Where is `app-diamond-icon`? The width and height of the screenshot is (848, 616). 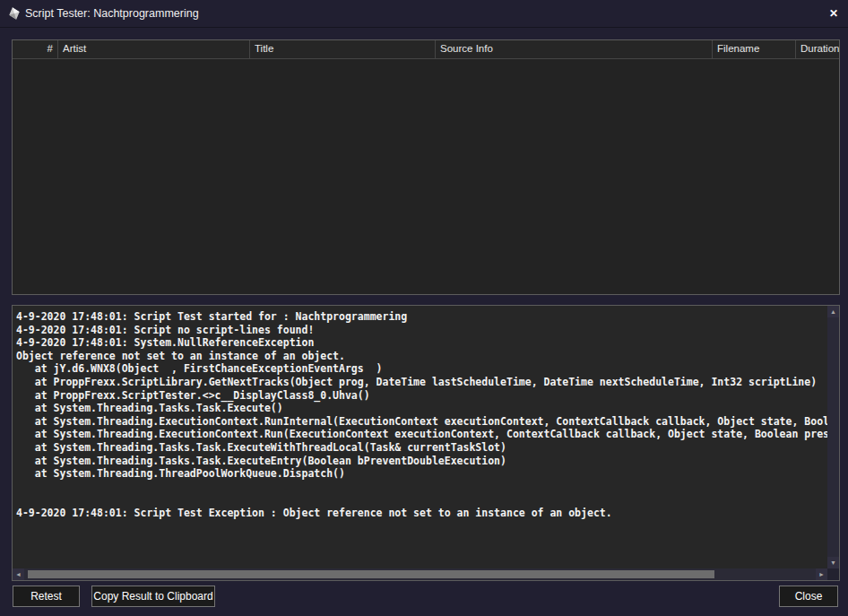 app-diamond-icon is located at coordinates (14, 13).